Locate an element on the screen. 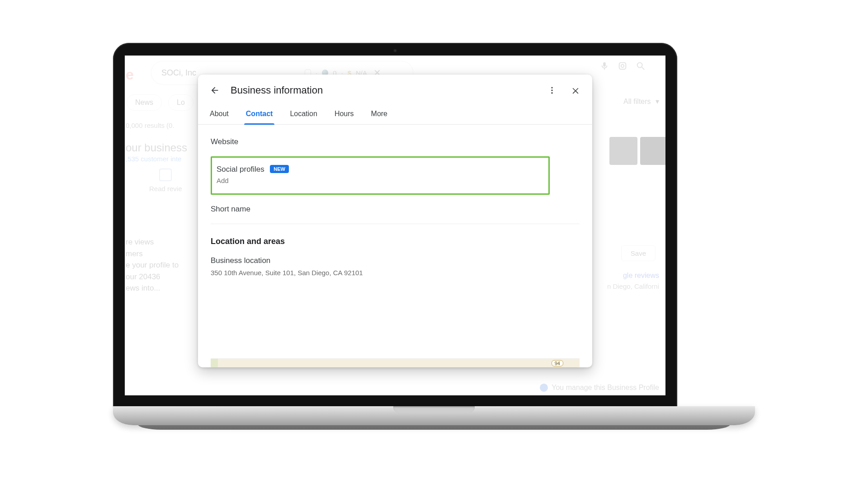  tab-hours: Hours is located at coordinates (344, 115).